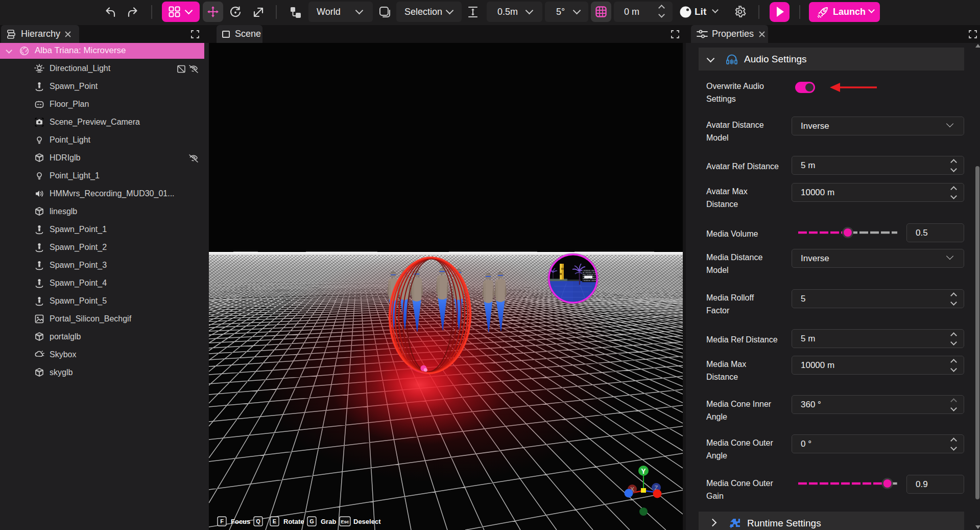  What do you see at coordinates (328, 521) in the screenshot?
I see `svg-text: Grab` at bounding box center [328, 521].